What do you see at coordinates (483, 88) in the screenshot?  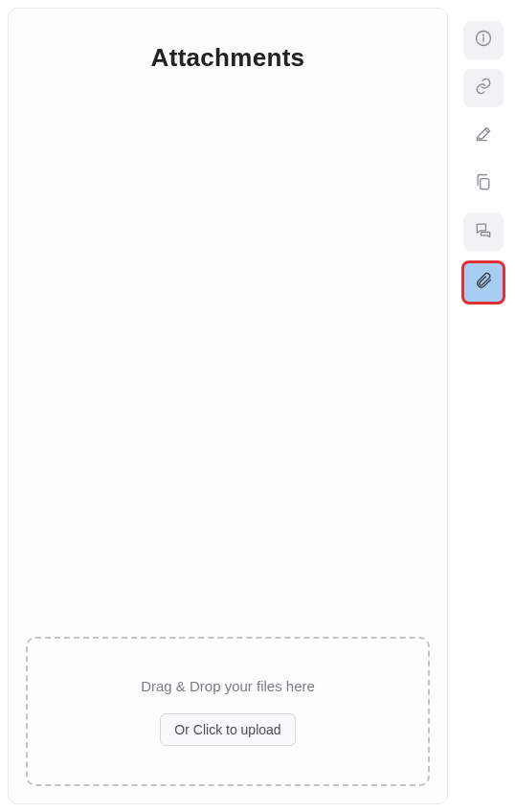 I see `rail-link` at bounding box center [483, 88].